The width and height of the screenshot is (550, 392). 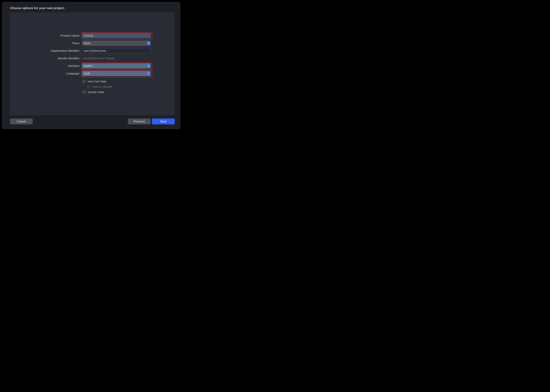 What do you see at coordinates (88, 36) in the screenshot?
I see `product-name-value: Tutorial` at bounding box center [88, 36].